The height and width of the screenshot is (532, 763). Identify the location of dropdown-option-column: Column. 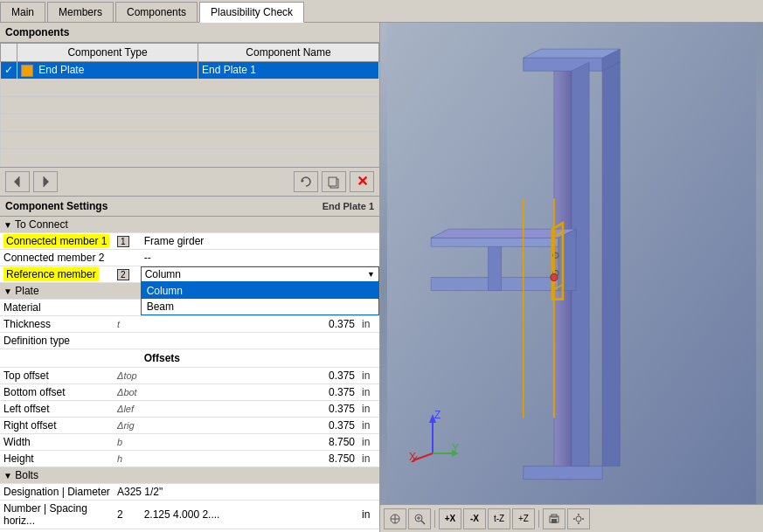
(260, 291).